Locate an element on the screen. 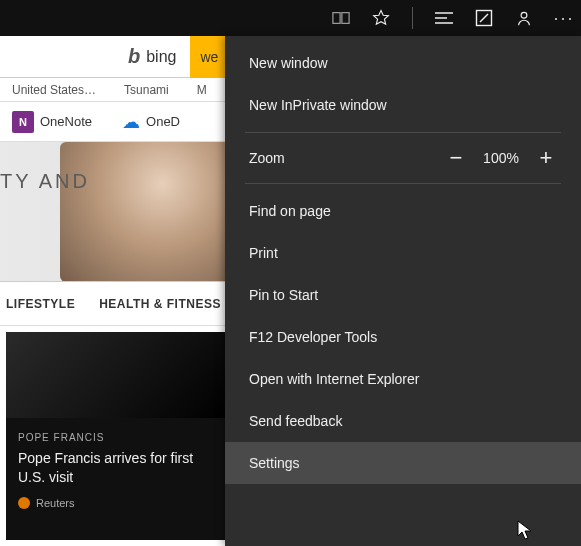 The height and width of the screenshot is (546, 581). app-onedrive: ☁ OneD is located at coordinates (151, 122).